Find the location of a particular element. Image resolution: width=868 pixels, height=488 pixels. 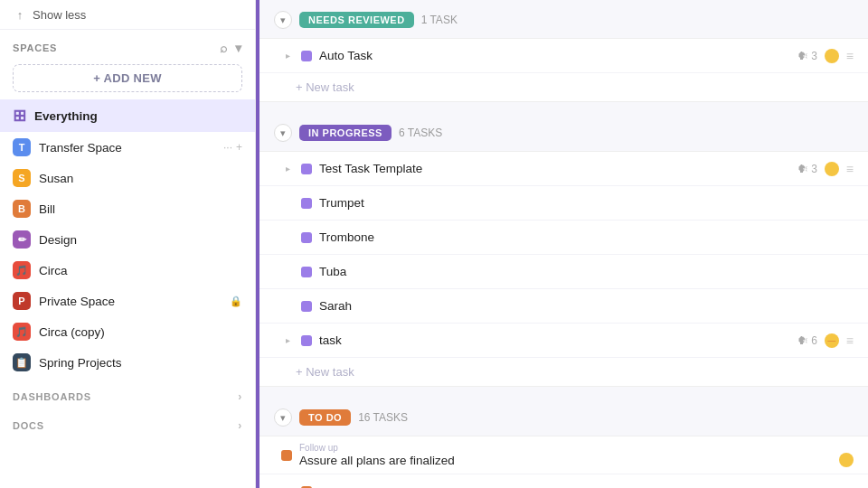

badge-in-progress: IN PROGRESS is located at coordinates (345, 133).